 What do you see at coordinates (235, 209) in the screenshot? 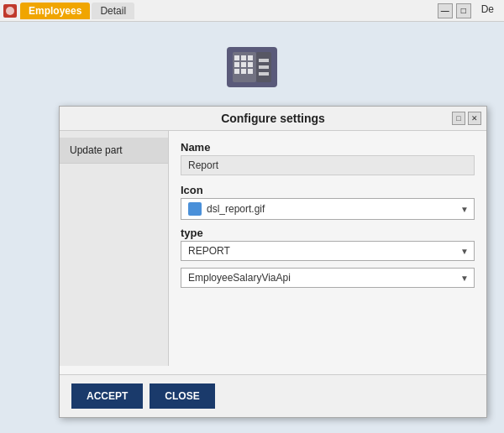
I see `icon-select-value: dsl_report.gif` at bounding box center [235, 209].